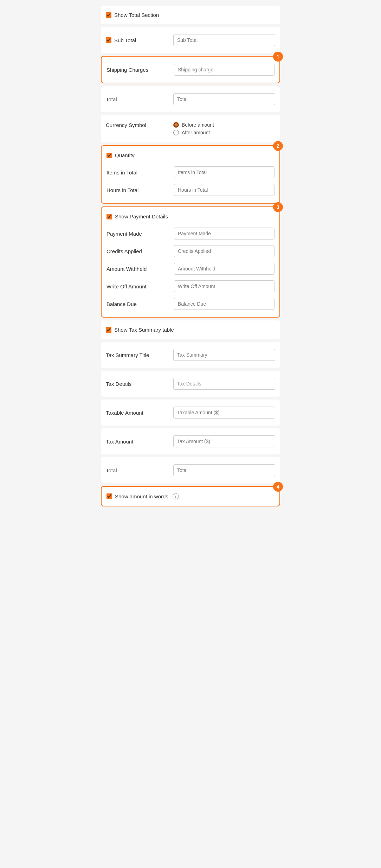 This screenshot has width=381, height=868. Describe the element at coordinates (224, 355) in the screenshot. I see `tax-summary-title-input` at that location.